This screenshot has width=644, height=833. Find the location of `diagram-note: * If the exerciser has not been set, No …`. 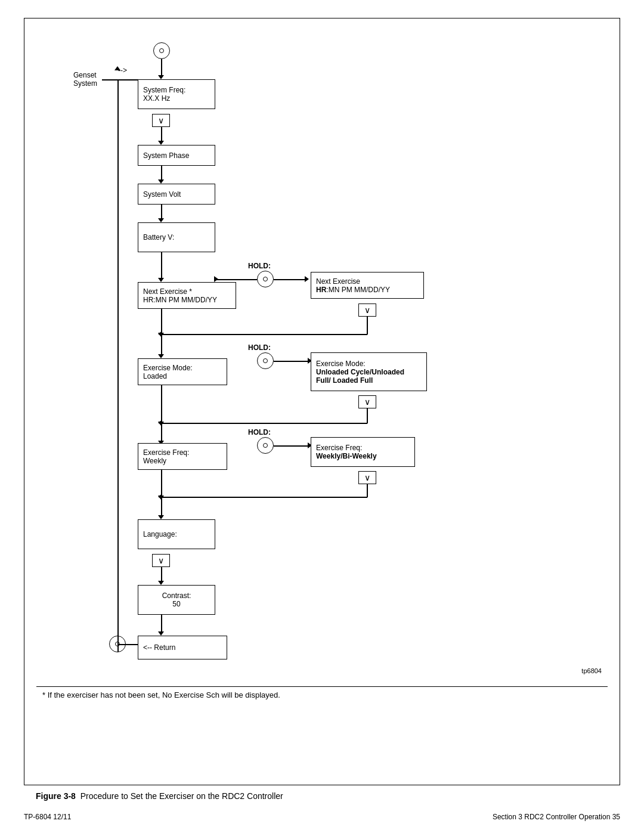

diagram-note: * If the exerciser has not been set, No … is located at coordinates (322, 695).